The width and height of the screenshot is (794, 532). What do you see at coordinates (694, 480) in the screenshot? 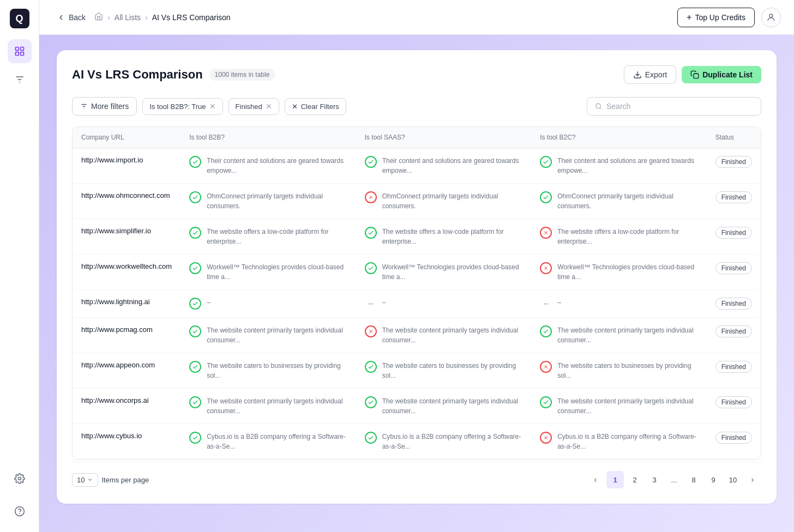
I see `page-8-button: 8` at bounding box center [694, 480].